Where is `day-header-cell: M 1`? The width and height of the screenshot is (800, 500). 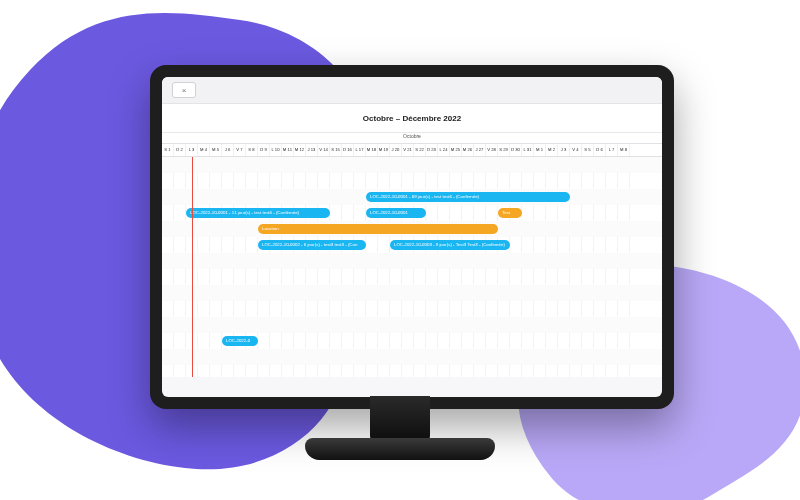 day-header-cell: M 1 is located at coordinates (540, 150).